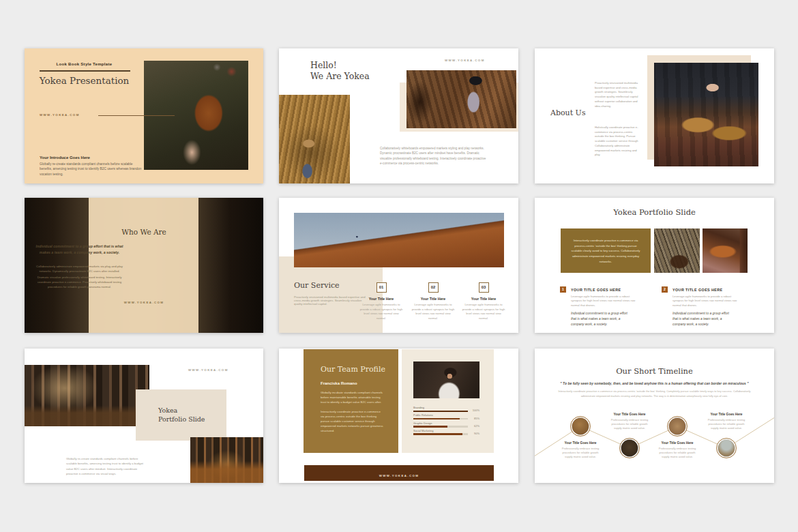 This screenshot has width=798, height=532. I want to click on card-title: Yokea Portfolio Slide, so click(181, 415).